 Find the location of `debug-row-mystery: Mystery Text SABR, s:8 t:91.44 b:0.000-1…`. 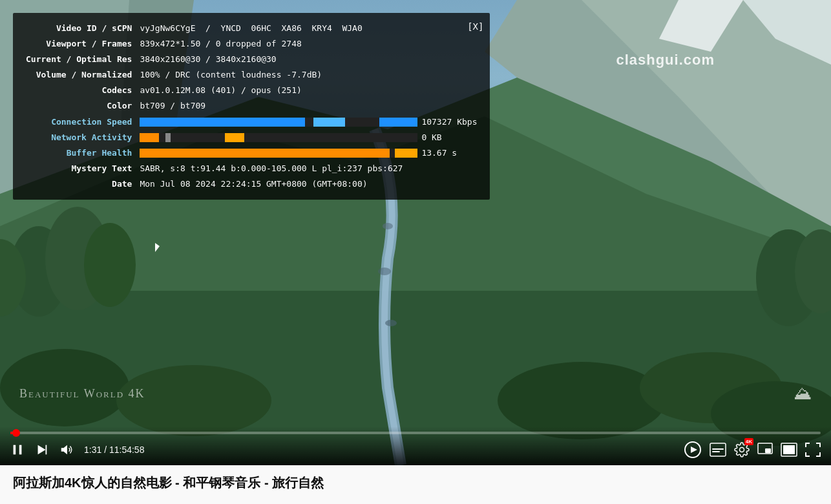

debug-row-mystery: Mystery Text SABR, s:8 t:91.44 b:0.000-1… is located at coordinates (251, 169).